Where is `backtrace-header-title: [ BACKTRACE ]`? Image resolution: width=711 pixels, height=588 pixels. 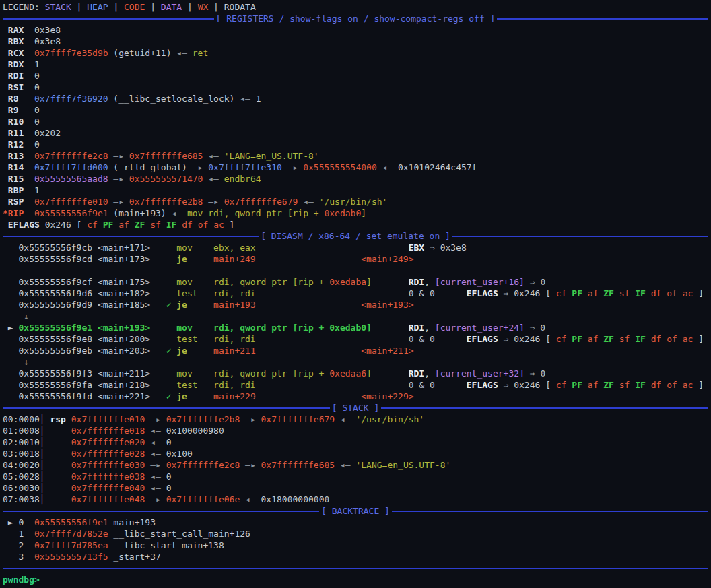
backtrace-header-title: [ BACKTRACE ] is located at coordinates (356, 511).